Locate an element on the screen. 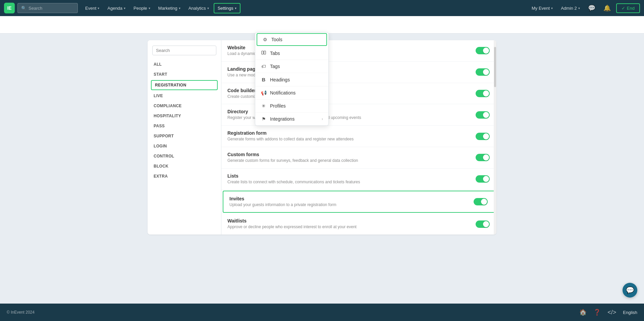 Image resolution: width=644 pixels, height=321 pixels. settings-item-lists: ListsCreate lists to connect with schedu… is located at coordinates (359, 179).